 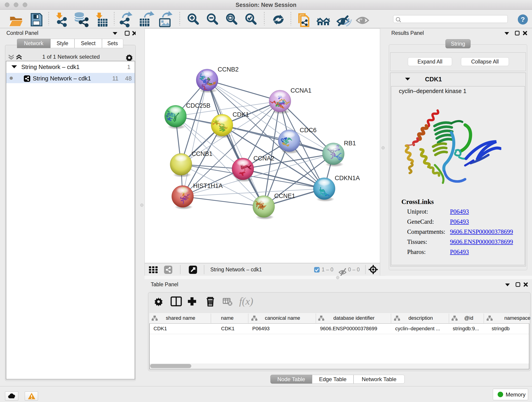 I want to click on svg-text: CDC6, so click(x=308, y=130).